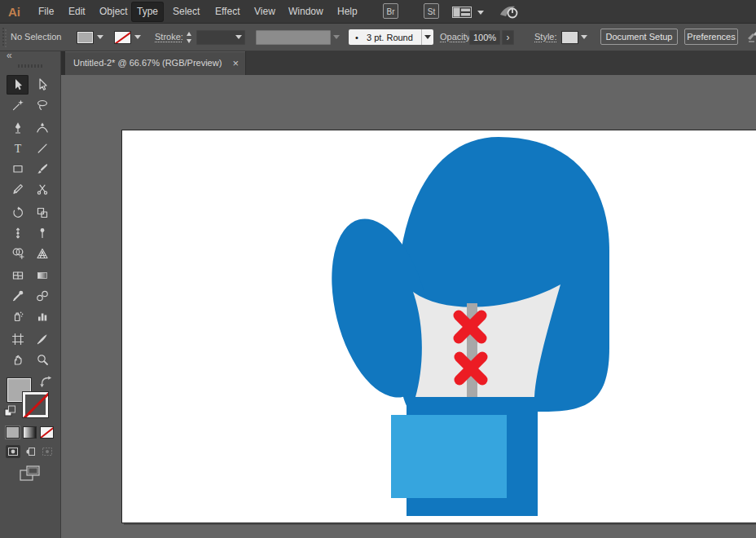 The width and height of the screenshot is (756, 538). I want to click on stroke-label: Stroke:, so click(169, 37).